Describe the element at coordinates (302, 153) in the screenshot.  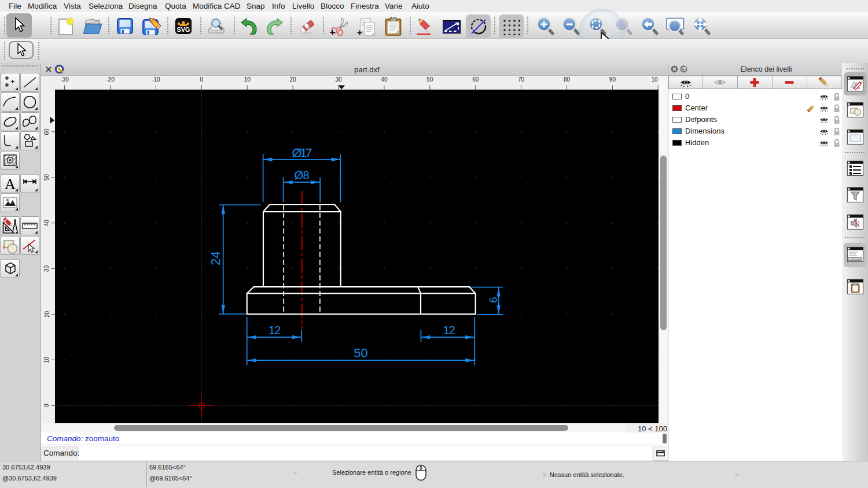
I see `svg-text: Ø17` at that location.